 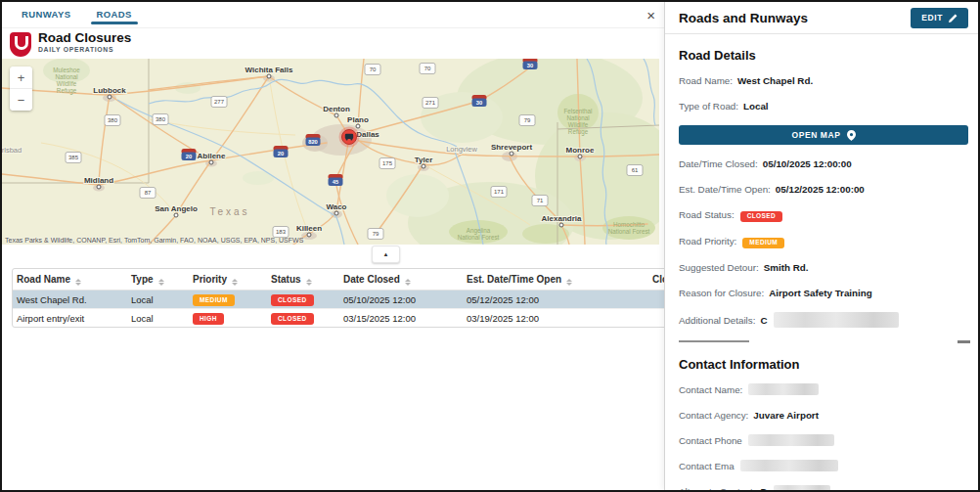 I want to click on svg-text: 385, so click(x=74, y=157).